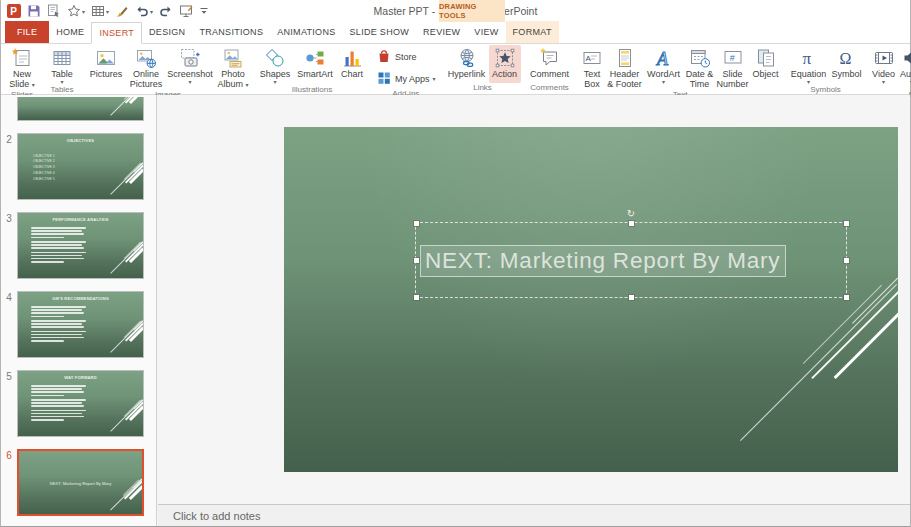  What do you see at coordinates (904, 68) in the screenshot?
I see `ribbon-button-audio: Audio▾` at bounding box center [904, 68].